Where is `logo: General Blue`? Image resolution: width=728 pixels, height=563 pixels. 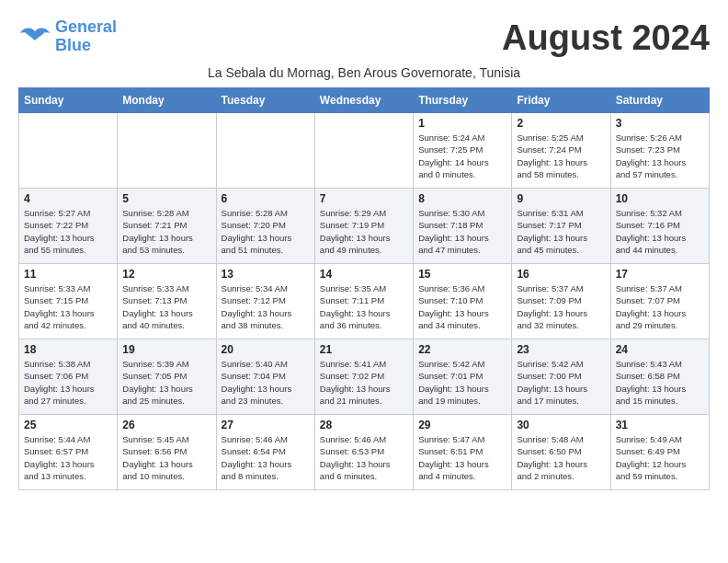 logo: General Blue is located at coordinates (68, 37).